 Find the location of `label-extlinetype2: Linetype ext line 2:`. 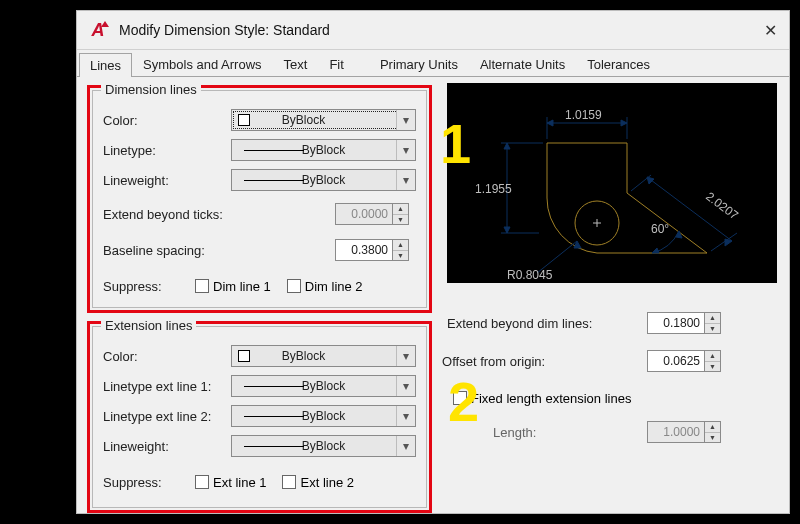

label-extlinetype2: Linetype ext line 2: is located at coordinates (167, 416).